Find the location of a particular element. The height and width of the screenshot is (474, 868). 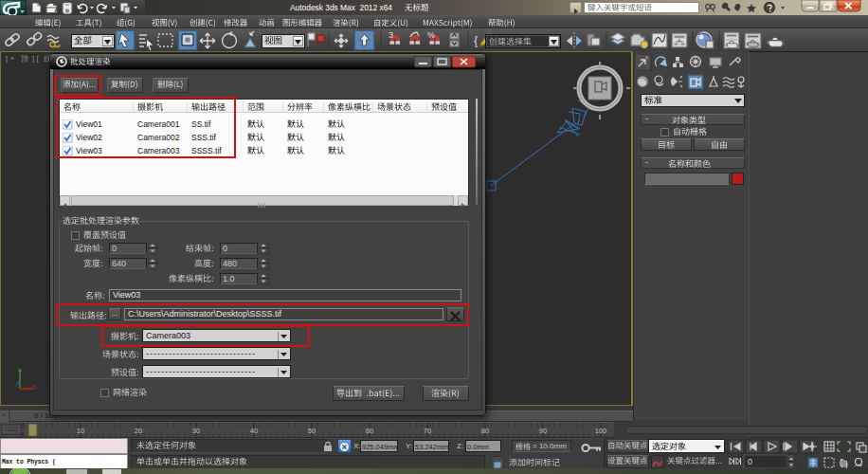

svg-text: 80 is located at coordinates (485, 430).